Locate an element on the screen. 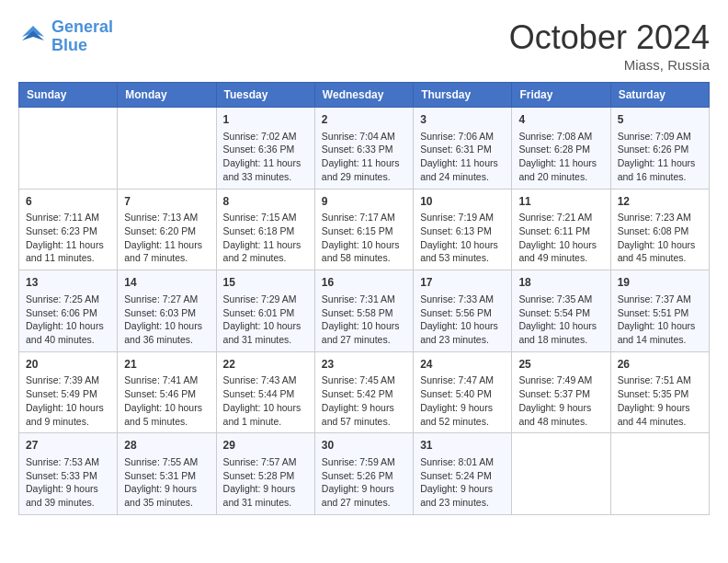 This screenshot has width=728, height=563. sunrise-text: Sunrise: 7:37 AM is located at coordinates (660, 300).